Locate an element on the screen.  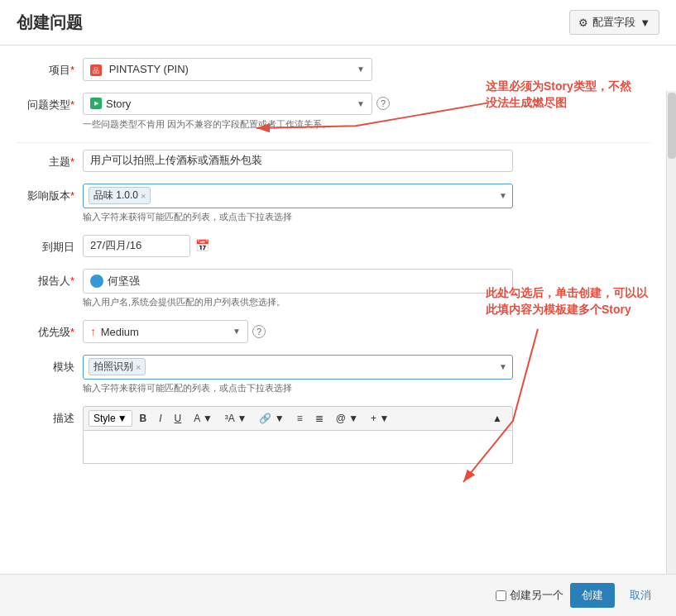
module-row: 模块 拍照识别 × ▼ 输入字符来获得可能匹配的列表，或点击下拉表选择 is located at coordinates (334, 375).